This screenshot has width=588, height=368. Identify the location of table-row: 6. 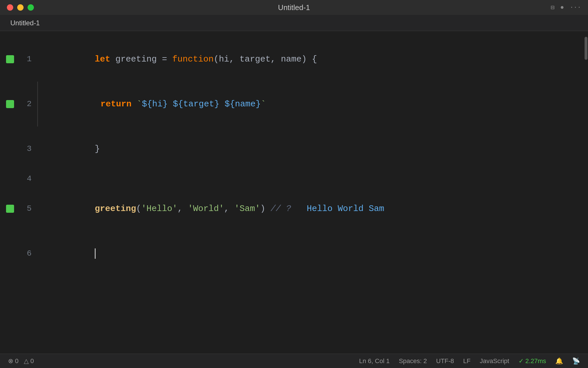
(291, 254).